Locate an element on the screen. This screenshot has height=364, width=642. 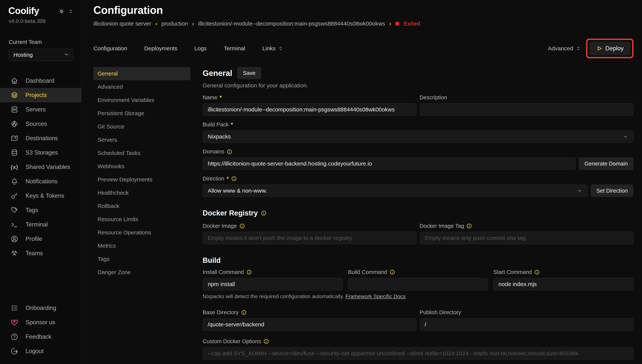
breadcrumb-application: illicitestonion/-module--decomposition:m… is located at coordinates (292, 24).